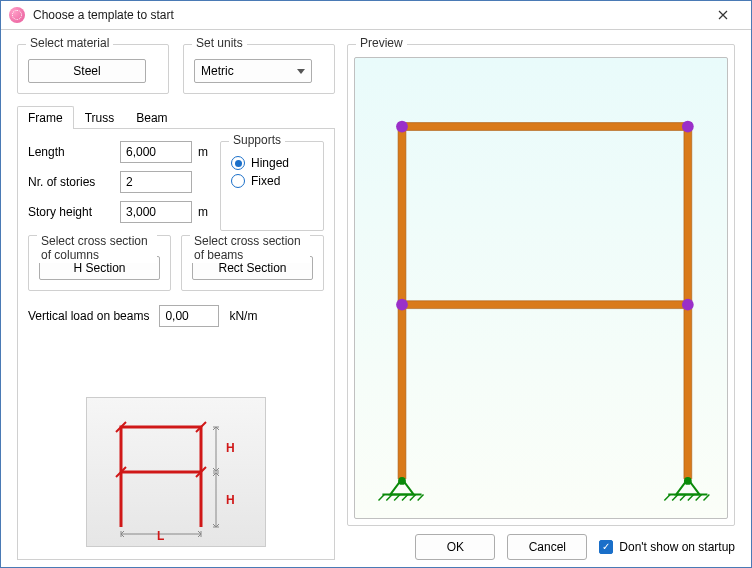  I want to click on stories-input, so click(156, 182).